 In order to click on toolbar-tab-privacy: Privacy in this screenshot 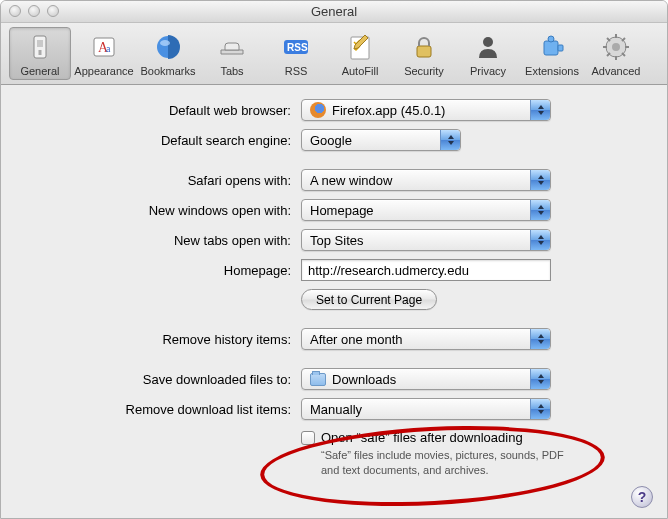, I will do `click(488, 54)`.